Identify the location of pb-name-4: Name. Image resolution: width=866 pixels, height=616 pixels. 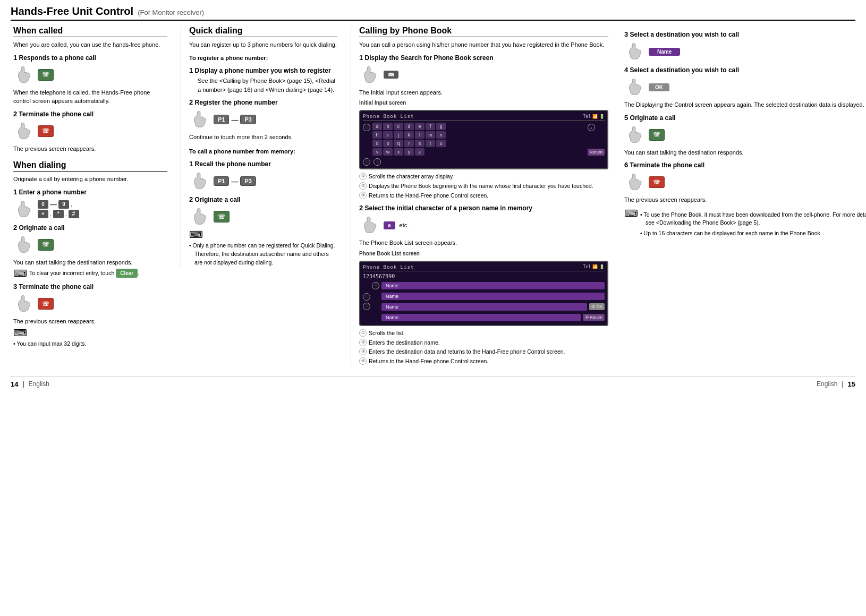
(481, 318).